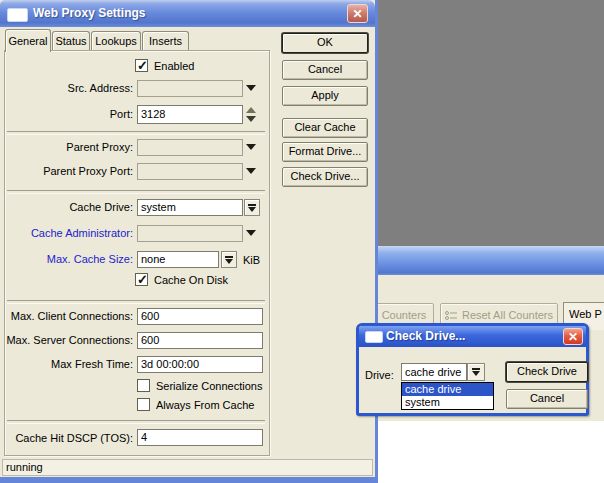  Describe the element at coordinates (209, 386) in the screenshot. I see `serialize-connections-label: Serialize Connections` at that location.